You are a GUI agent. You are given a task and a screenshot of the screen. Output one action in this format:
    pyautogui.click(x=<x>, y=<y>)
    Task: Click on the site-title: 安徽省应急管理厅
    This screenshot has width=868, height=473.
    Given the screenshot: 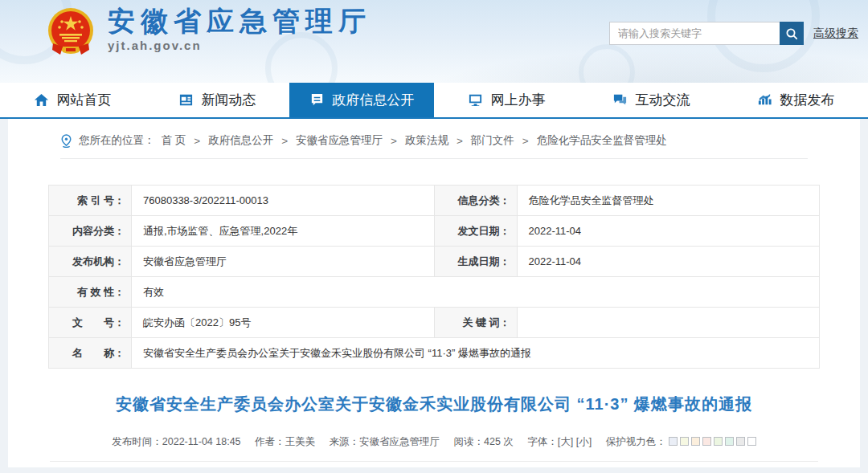 What is the action you would take?
    pyautogui.click(x=240, y=21)
    